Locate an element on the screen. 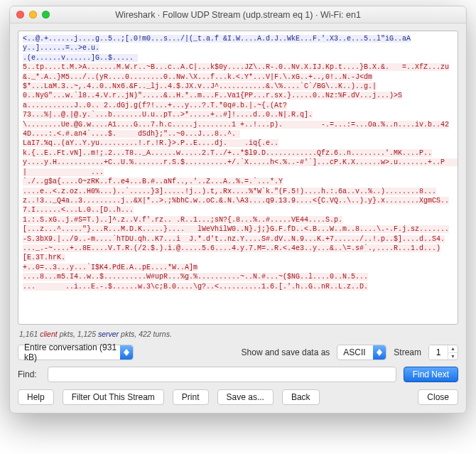  titlebar: Wireshark · Follow UDP Stream (udp.strea… is located at coordinates (238, 15).